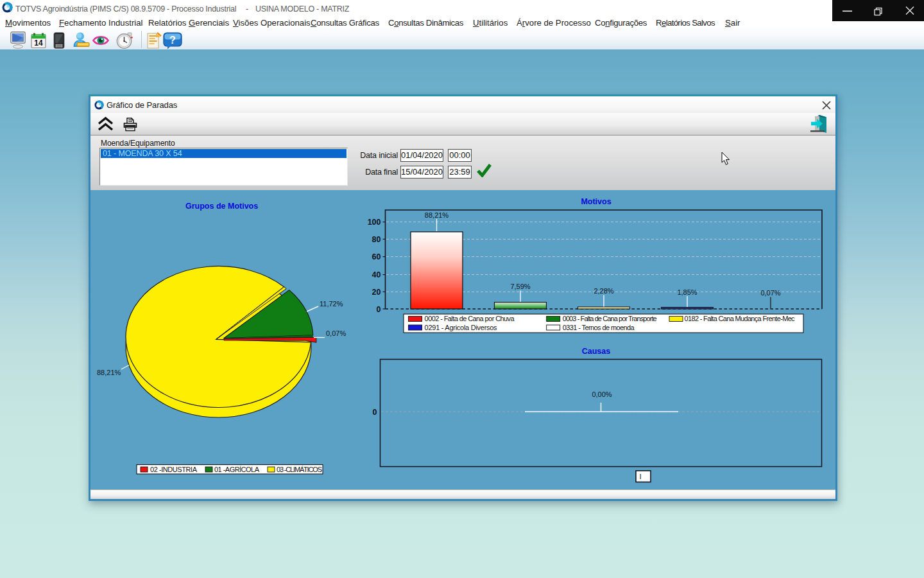 This screenshot has width=924, height=578. What do you see at coordinates (377, 240) in the screenshot?
I see `svg-text: 80` at bounding box center [377, 240].